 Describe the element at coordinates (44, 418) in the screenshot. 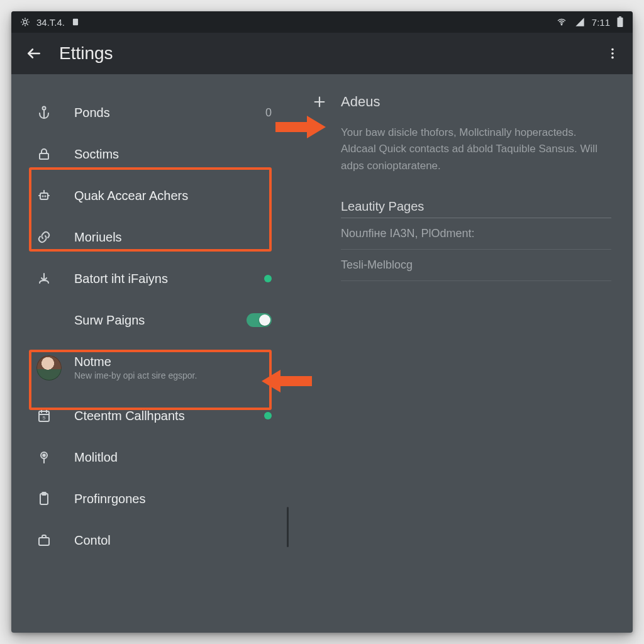

I see `svg-text: 5` at that location.